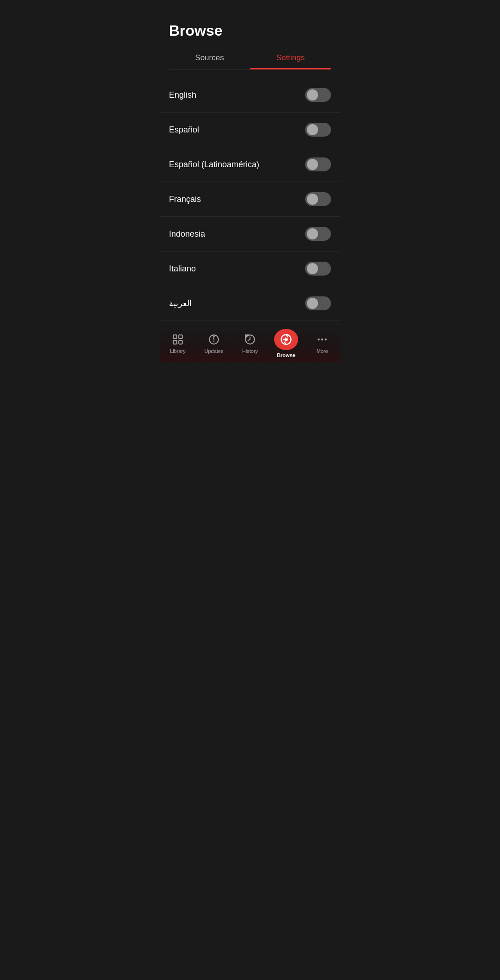  I want to click on browse-bubble, so click(286, 339).